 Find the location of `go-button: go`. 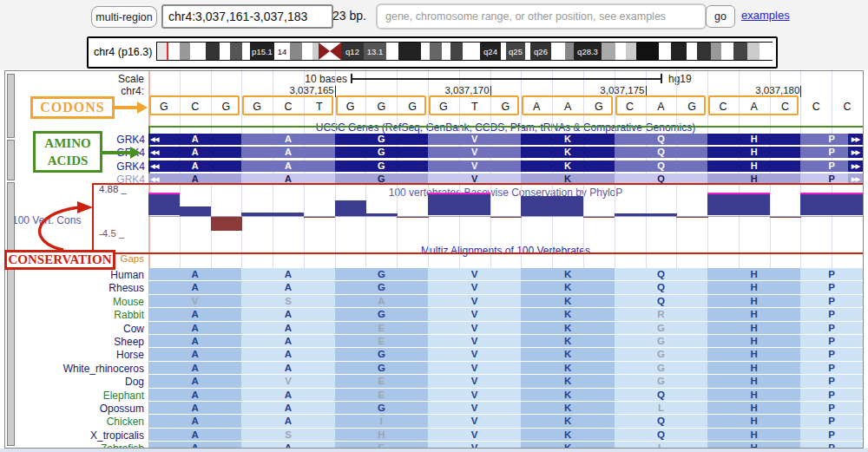

go-button: go is located at coordinates (720, 16).